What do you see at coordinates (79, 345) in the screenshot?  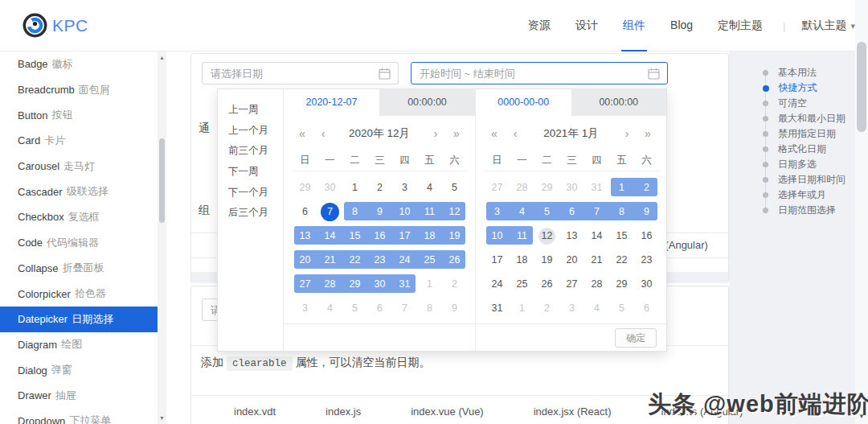 I see `sidebar-item-diagram: Diagram绘图` at bounding box center [79, 345].